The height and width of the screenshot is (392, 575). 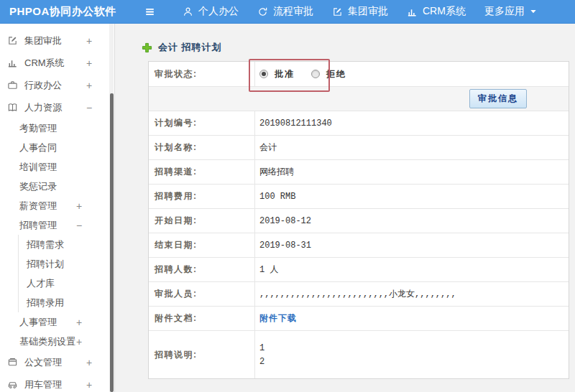 I want to click on field-row-8: 审批人员:,,,,,,,,,,,,,,,,,,,,,,,,,小龙女,,,,,,,…, so click(x=359, y=294).